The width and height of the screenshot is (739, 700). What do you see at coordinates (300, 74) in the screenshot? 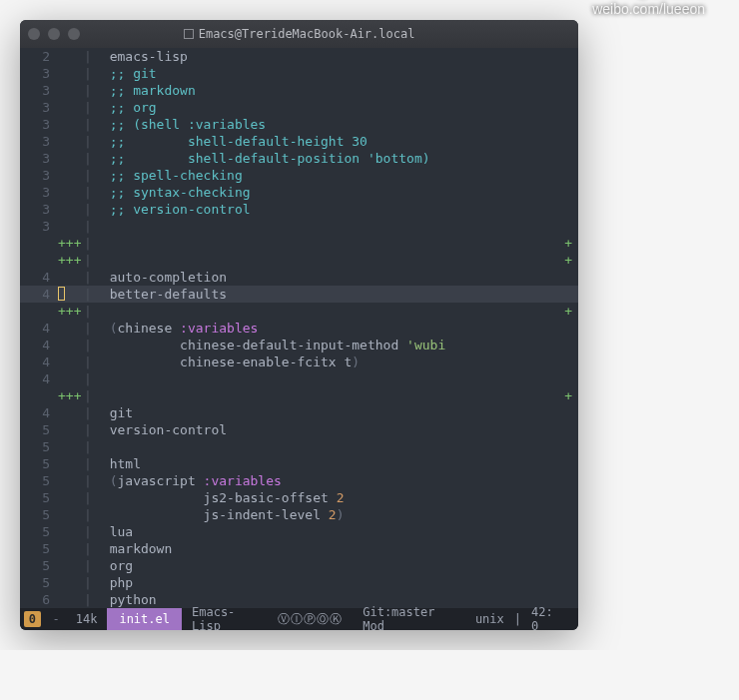
I see `code-line: 3| ;; git` at bounding box center [300, 74].